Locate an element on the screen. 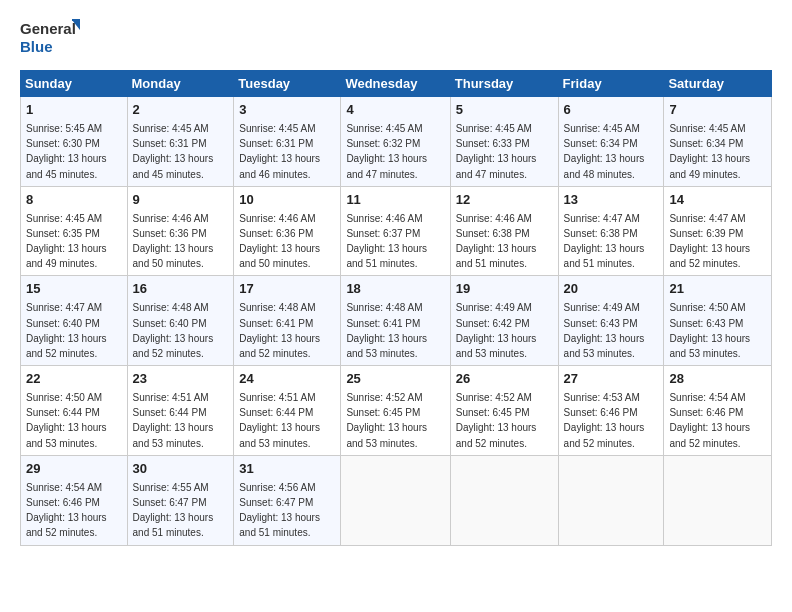 The width and height of the screenshot is (792, 612). day-info: Sunrise: 4:56 AMSunset: 6:47 PMDaylight:… is located at coordinates (280, 510).